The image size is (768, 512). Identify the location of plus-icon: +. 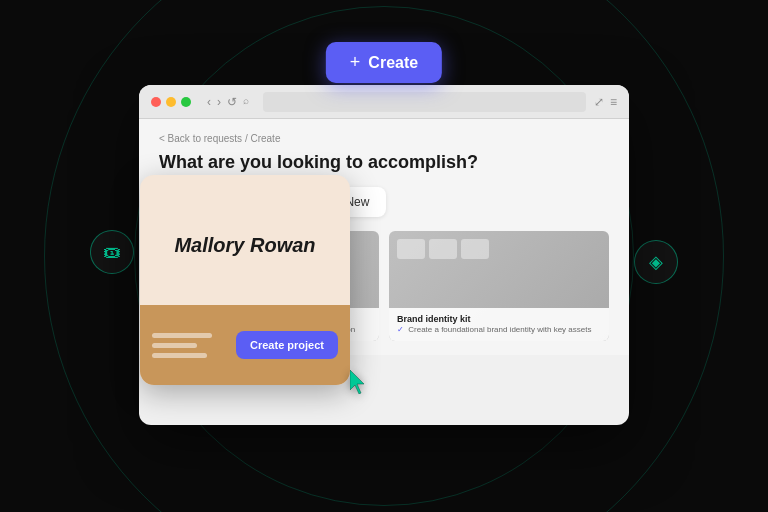
(356, 62).